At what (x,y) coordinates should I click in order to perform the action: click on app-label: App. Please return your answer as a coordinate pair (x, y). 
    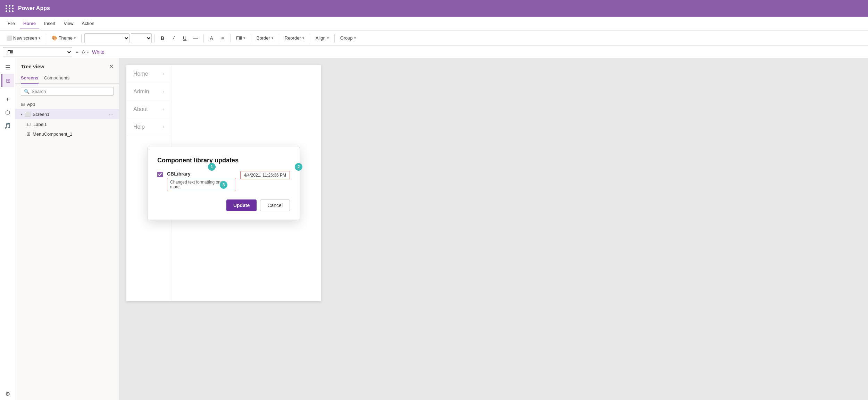
    Looking at the image, I should click on (70, 104).